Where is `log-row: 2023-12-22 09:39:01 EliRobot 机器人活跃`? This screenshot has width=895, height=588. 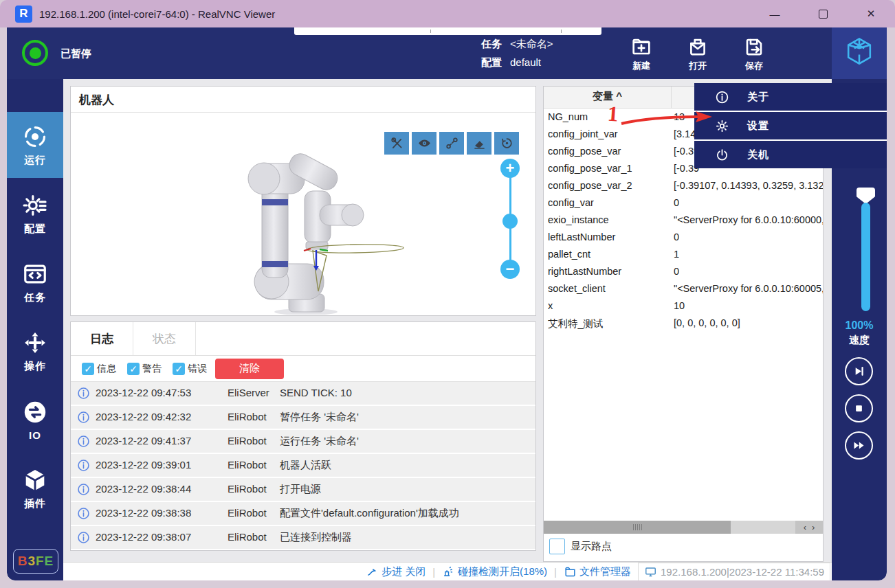
log-row: 2023-12-22 09:39:01 EliRobot 机器人活跃 is located at coordinates (303, 466).